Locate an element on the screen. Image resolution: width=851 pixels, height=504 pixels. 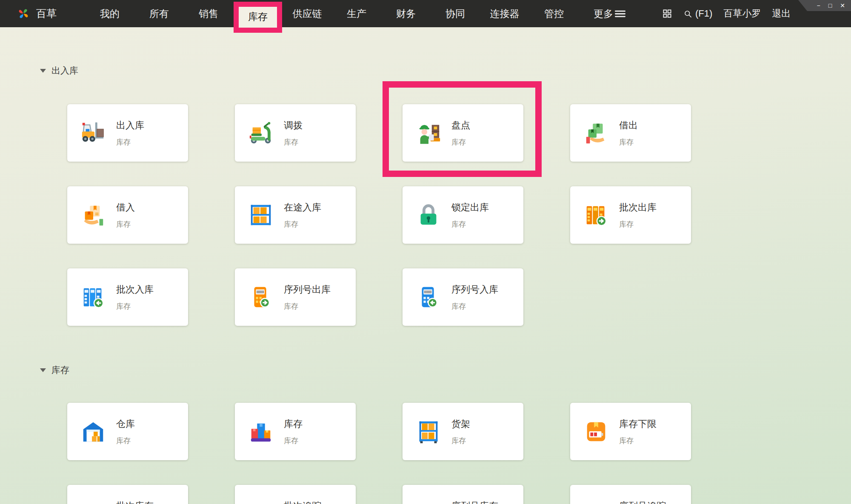
nav-tab-label: 管控 is located at coordinates (554, 14).